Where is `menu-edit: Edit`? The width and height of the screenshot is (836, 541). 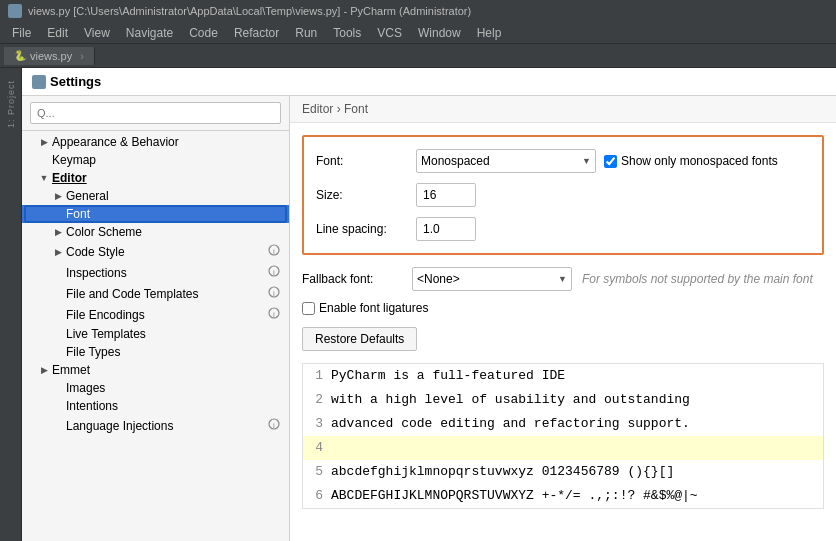
menu-edit: Edit is located at coordinates (58, 33).